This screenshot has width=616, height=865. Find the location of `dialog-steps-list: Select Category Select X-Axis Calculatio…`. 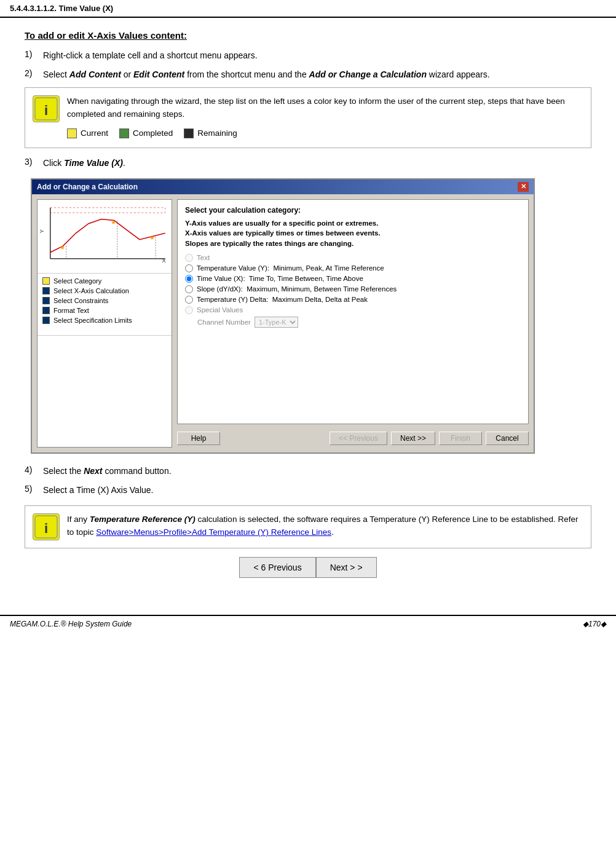

dialog-steps-list: Select Category Select X-Axis Calculatio… is located at coordinates (105, 302).